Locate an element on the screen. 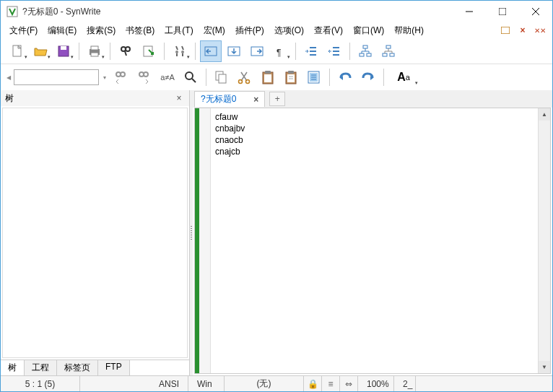 The width and height of the screenshot is (553, 392). left-tab-tabs: 标签页 is located at coordinates (78, 368).